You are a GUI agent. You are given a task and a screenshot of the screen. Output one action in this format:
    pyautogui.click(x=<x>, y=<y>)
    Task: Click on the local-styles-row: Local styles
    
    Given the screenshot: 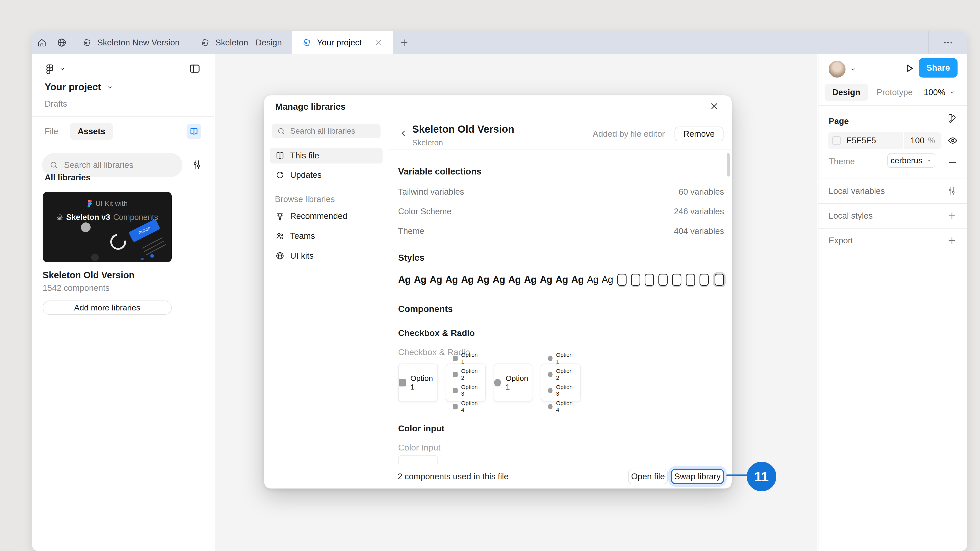 What is the action you would take?
    pyautogui.click(x=892, y=216)
    